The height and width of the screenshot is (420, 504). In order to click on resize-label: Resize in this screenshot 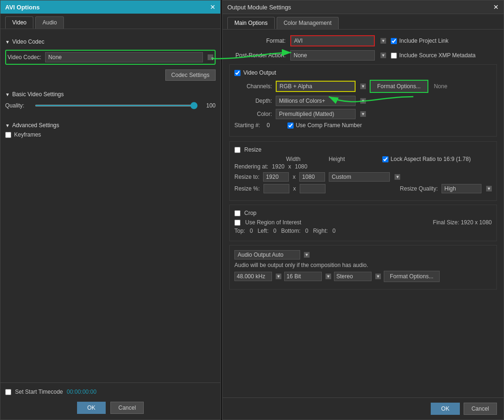, I will do `click(253, 150)`.